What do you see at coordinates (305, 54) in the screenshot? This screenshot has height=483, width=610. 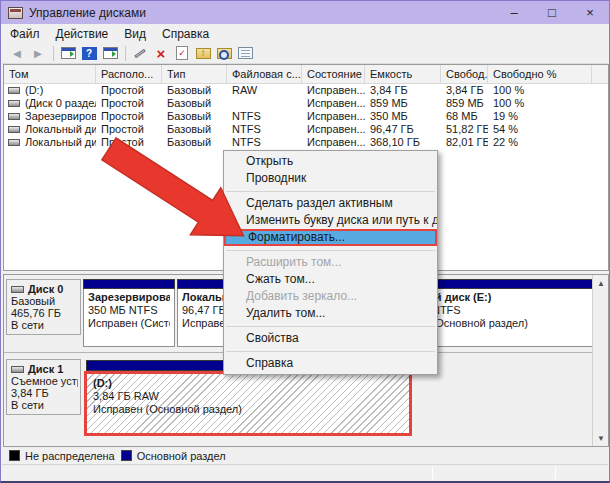 I see `toolbar: ◄ ► ? × ✓` at bounding box center [305, 54].